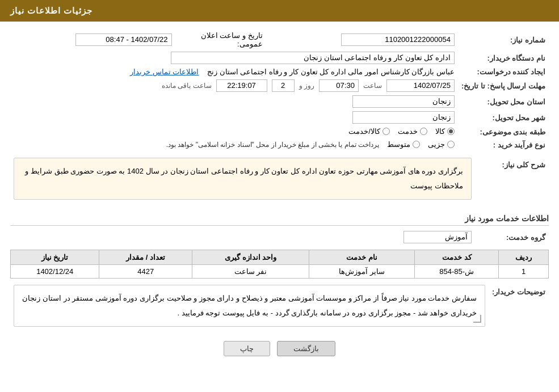 The height and width of the screenshot is (392, 559). What do you see at coordinates (279, 11) in the screenshot?
I see `page-header: جزئیات اطلاعات نیاز` at bounding box center [279, 11].